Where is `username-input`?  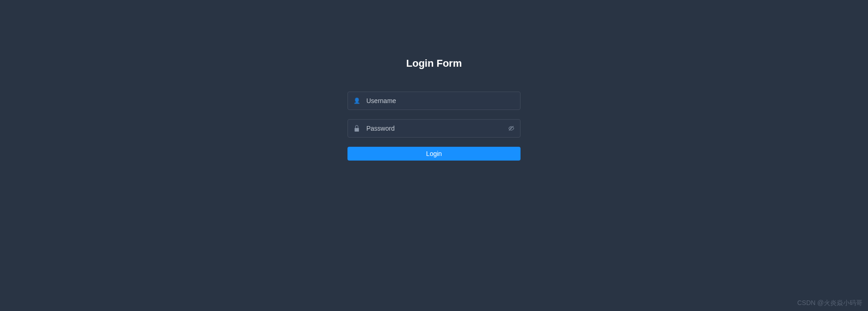 username-input is located at coordinates (437, 101).